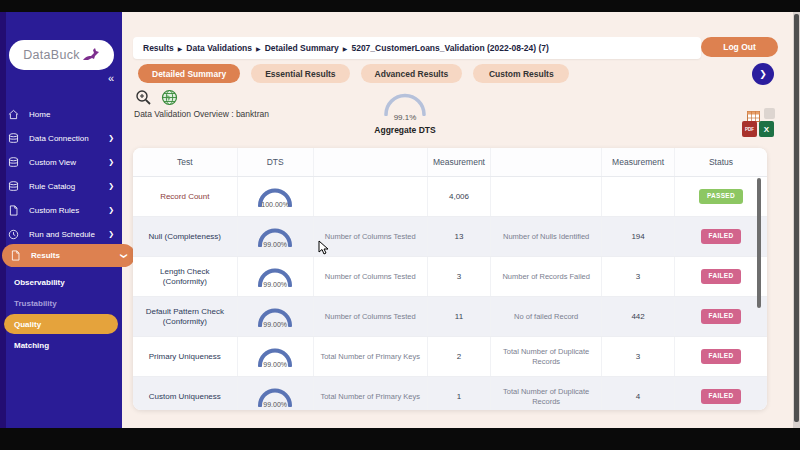 This screenshot has height=450, width=800. Describe the element at coordinates (61, 186) in the screenshot. I see `sidebar-item-rule-catalog: Rule Catalog ❯` at that location.